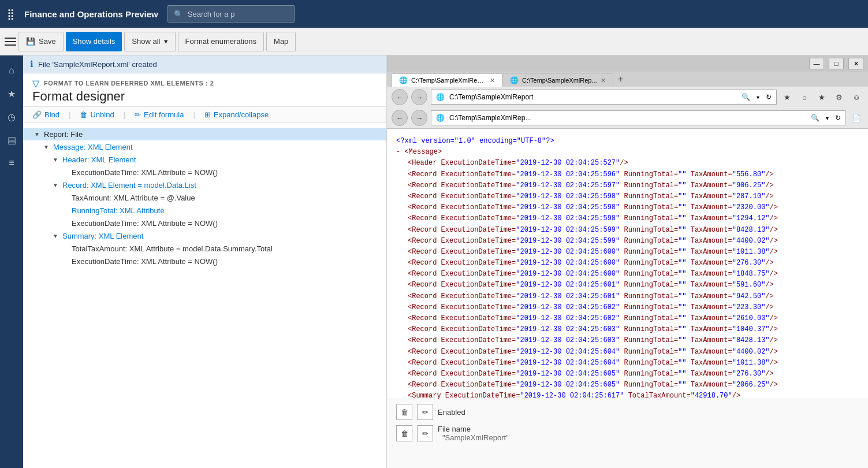 This screenshot has width=868, height=468. What do you see at coordinates (856, 64) in the screenshot?
I see `close-button: ✕` at bounding box center [856, 64].